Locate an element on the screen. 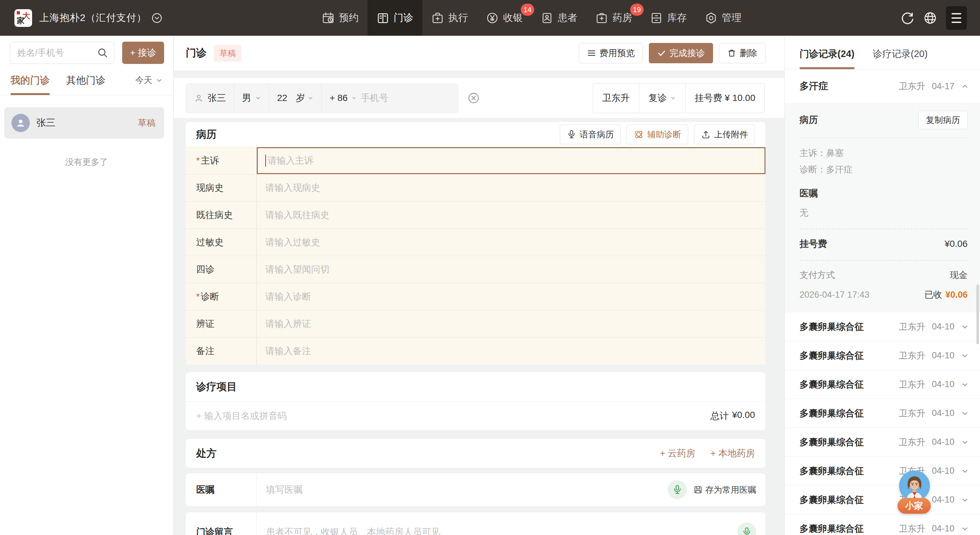  form-row-input: 请输入现病史 is located at coordinates (511, 188).